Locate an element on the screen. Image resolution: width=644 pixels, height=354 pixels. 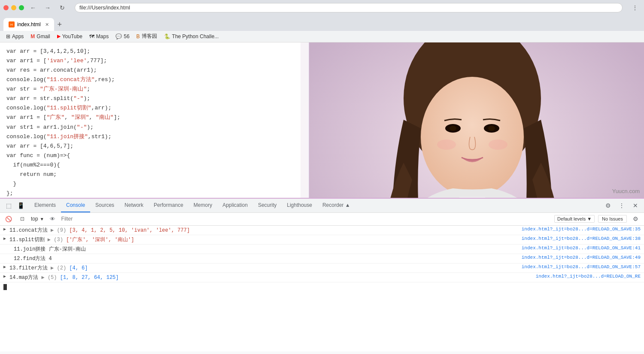
console-cursor is located at coordinates (5, 287).